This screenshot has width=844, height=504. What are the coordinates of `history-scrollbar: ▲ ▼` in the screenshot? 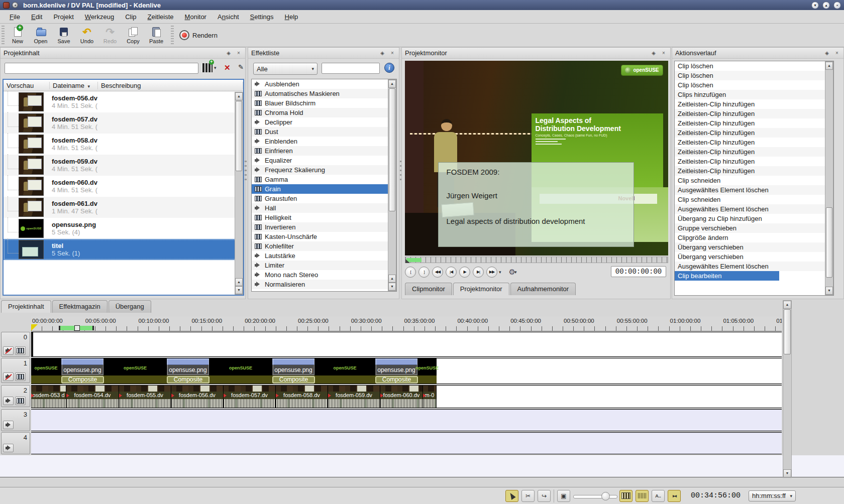 It's located at (829, 178).